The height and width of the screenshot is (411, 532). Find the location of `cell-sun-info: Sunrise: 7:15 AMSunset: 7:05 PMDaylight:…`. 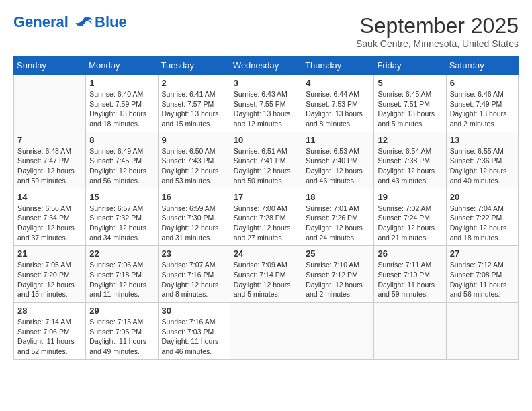

cell-sun-info: Sunrise: 7:15 AMSunset: 7:05 PMDaylight:… is located at coordinates (122, 337).